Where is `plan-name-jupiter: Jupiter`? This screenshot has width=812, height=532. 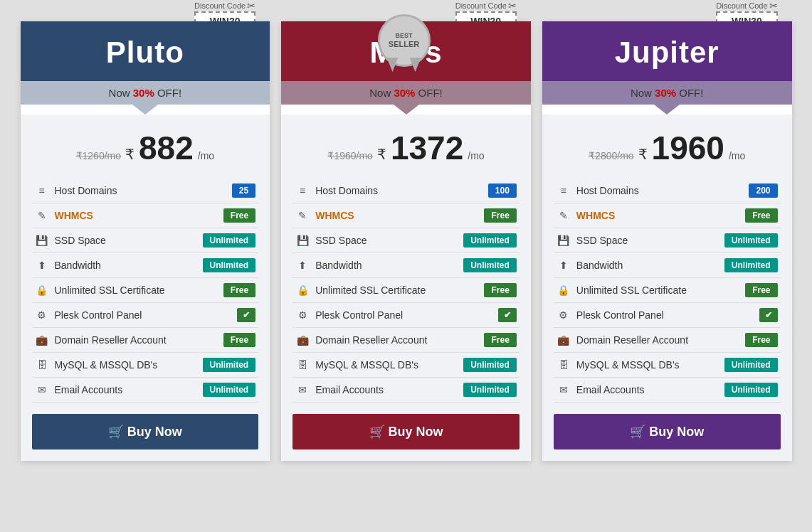 plan-name-jupiter: Jupiter is located at coordinates (668, 53).